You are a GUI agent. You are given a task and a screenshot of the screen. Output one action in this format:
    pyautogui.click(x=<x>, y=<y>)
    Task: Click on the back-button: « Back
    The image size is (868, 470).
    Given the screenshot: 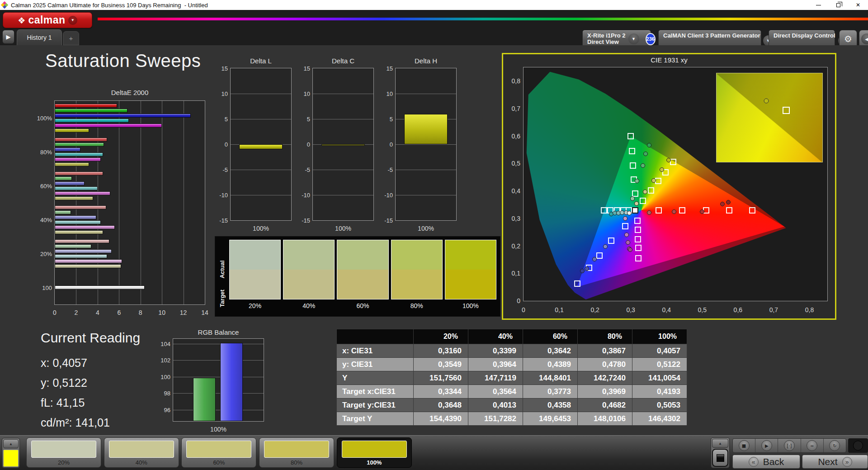 What is the action you would take?
    pyautogui.click(x=766, y=461)
    